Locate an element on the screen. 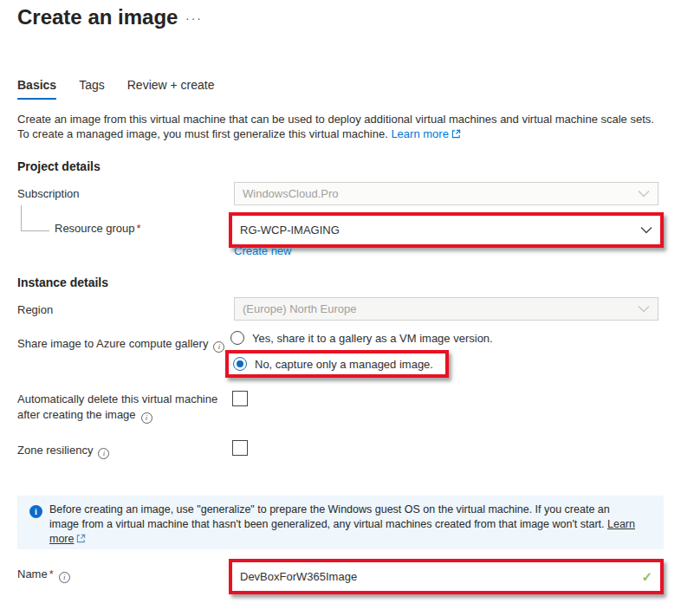 The width and height of the screenshot is (681, 616). tab-review-create: Review + create is located at coordinates (172, 88).